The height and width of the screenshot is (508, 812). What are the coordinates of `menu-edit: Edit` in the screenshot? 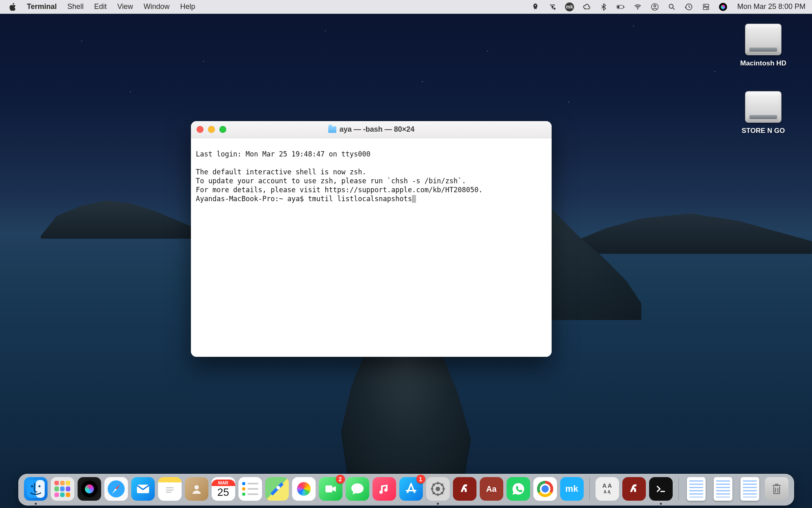 It's located at (101, 7).